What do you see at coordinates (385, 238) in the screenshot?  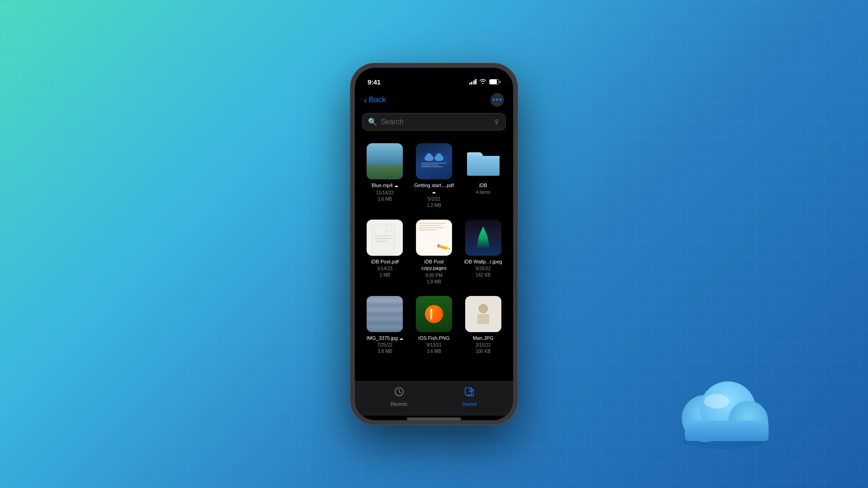 I see `pdf-thumbnail` at bounding box center [385, 238].